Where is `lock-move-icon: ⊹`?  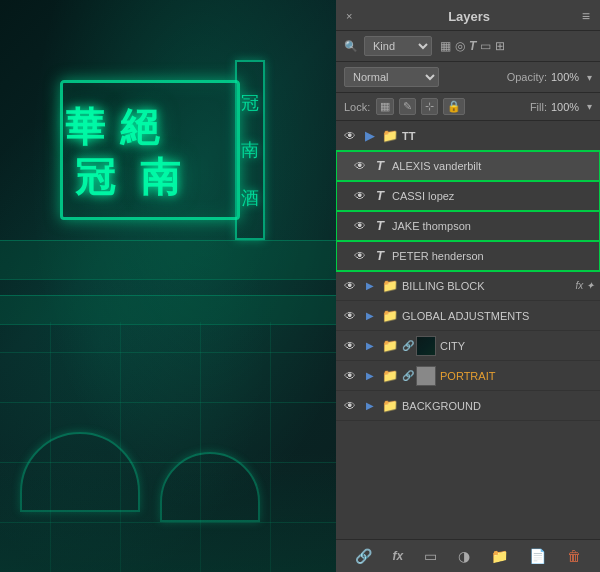 lock-move-icon: ⊹ is located at coordinates (430, 106).